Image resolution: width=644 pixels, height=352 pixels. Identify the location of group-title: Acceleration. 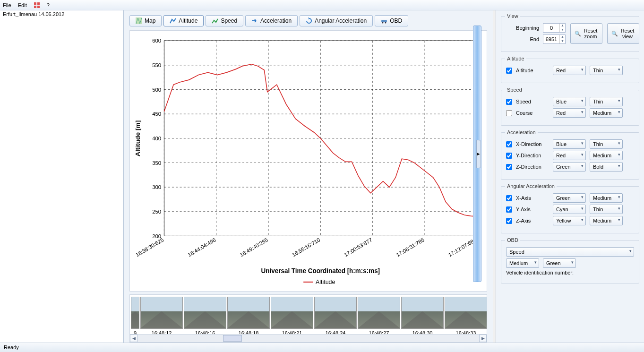
(522, 132).